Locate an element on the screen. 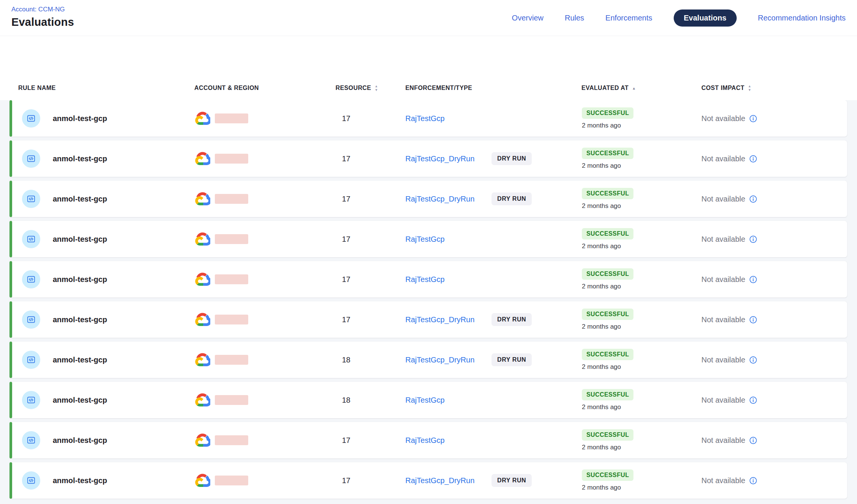 This screenshot has height=504, width=857. breadcrumb: Account: CCM-NG is located at coordinates (38, 9).